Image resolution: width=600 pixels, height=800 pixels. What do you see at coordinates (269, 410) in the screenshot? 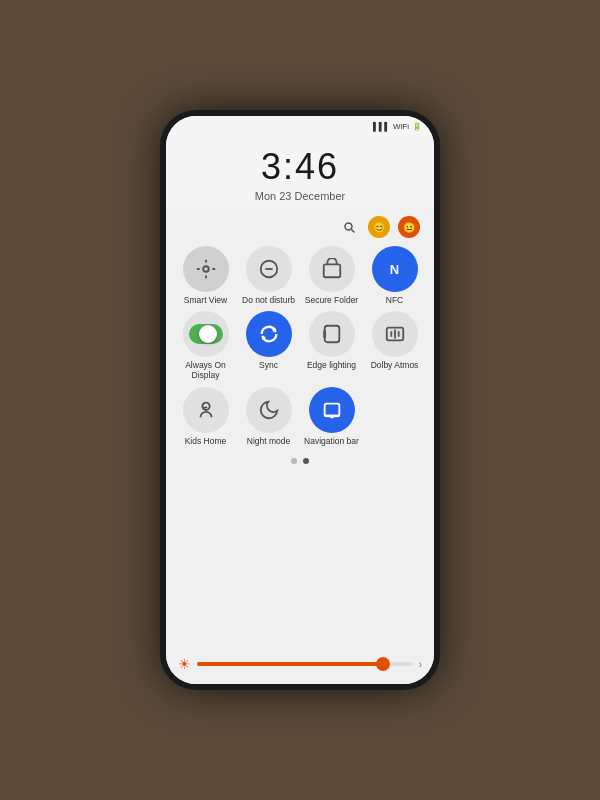
I see `night-mode-icon` at bounding box center [269, 410].